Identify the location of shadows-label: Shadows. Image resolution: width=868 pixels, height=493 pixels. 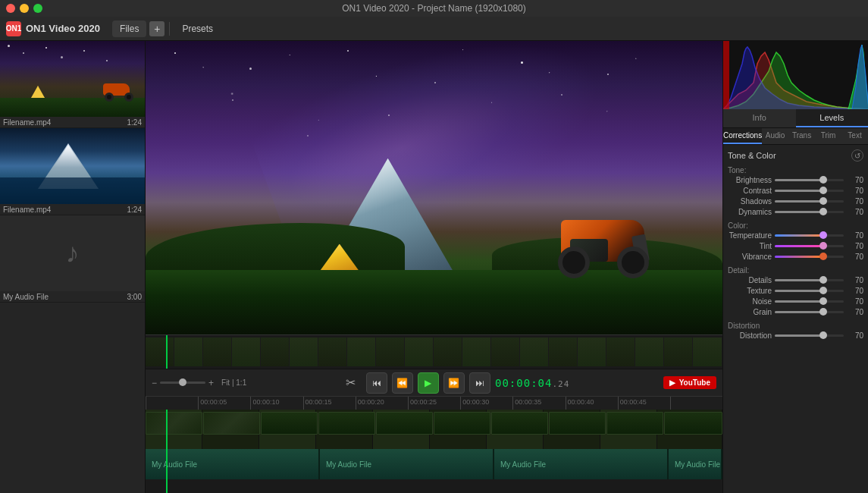
(751, 202).